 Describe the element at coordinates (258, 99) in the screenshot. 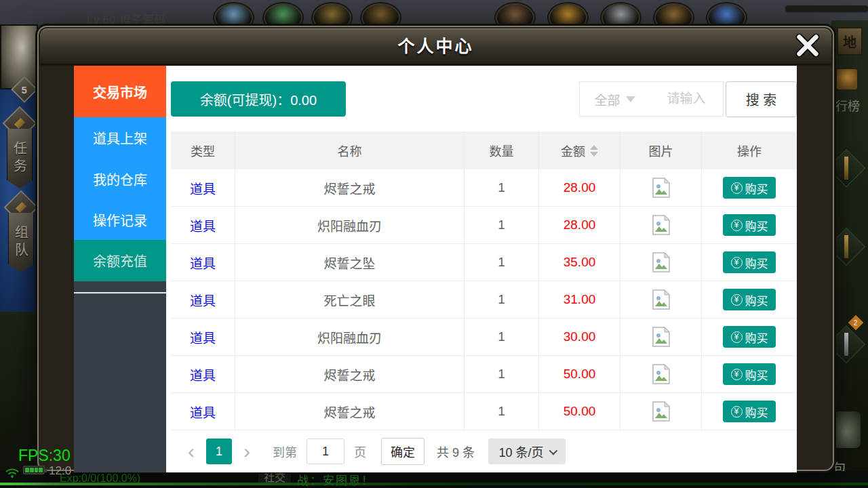

I see `balance-button: 余额(可提现)：0.00` at that location.